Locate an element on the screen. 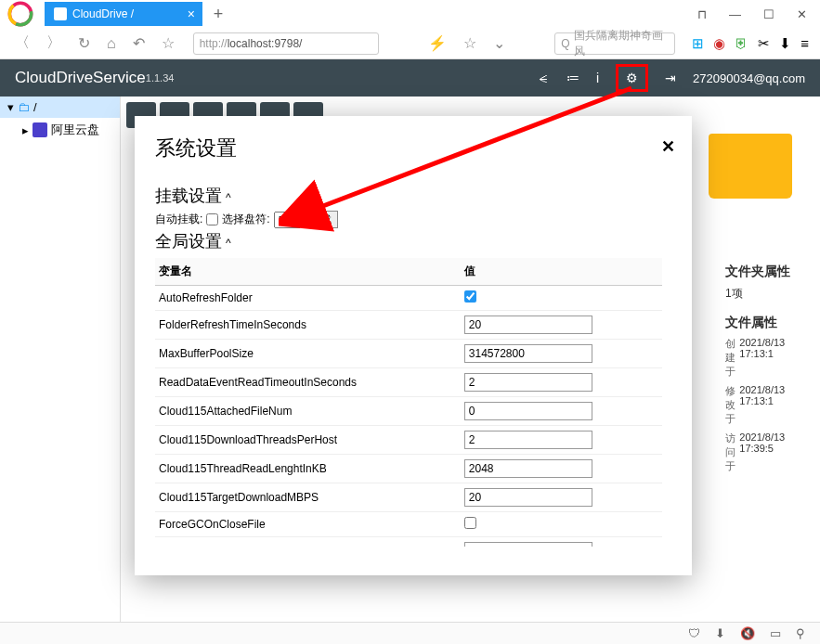  section-global-title: 全局设置^ is located at coordinates (409, 241).